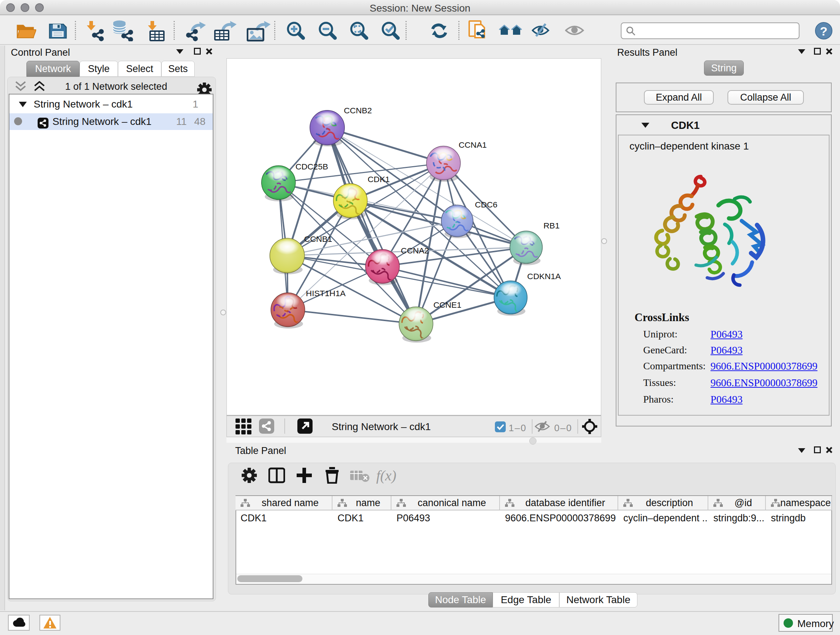 This screenshot has width=840, height=635. I want to click on svg-text: CDC6, so click(486, 204).